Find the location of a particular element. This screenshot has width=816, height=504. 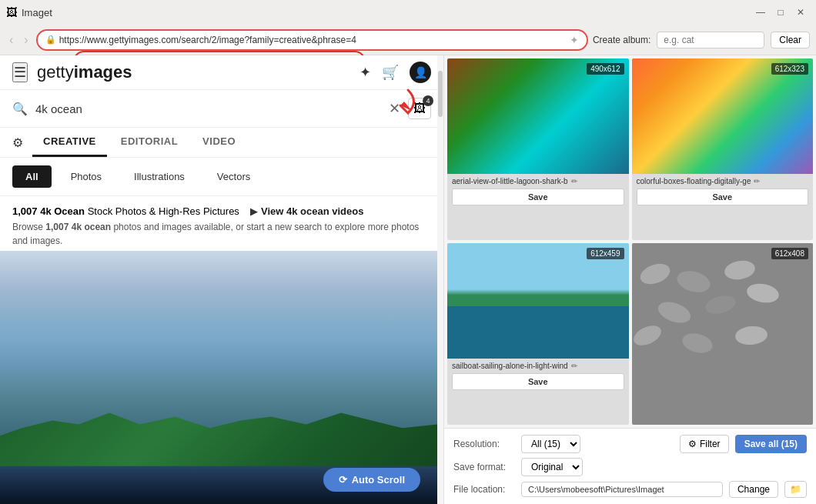

tab-editorial: EDITORIAL is located at coordinates (149, 142).